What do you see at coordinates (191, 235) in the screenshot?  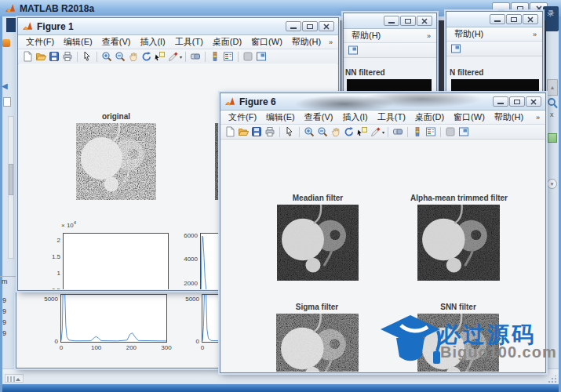 I see `y-tick-label: 6000` at bounding box center [191, 235].